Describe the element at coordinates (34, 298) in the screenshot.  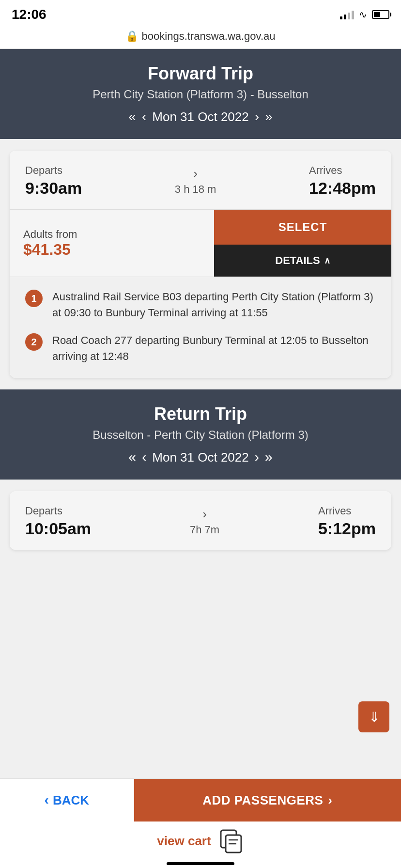
I see `forward-segment-1-number: 1` at that location.